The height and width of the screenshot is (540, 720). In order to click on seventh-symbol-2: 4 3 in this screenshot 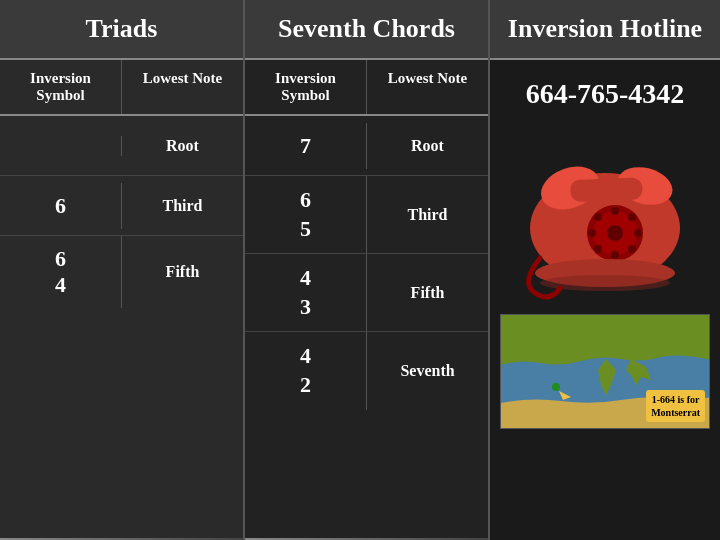, I will do `click(306, 292)`.